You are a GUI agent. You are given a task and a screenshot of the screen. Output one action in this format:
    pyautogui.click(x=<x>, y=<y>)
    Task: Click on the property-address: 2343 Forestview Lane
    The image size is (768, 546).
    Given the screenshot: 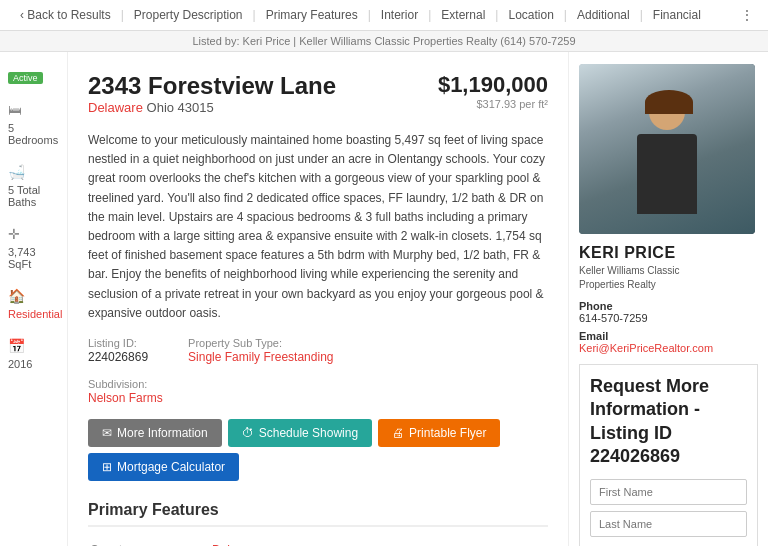 What is the action you would take?
    pyautogui.click(x=212, y=86)
    